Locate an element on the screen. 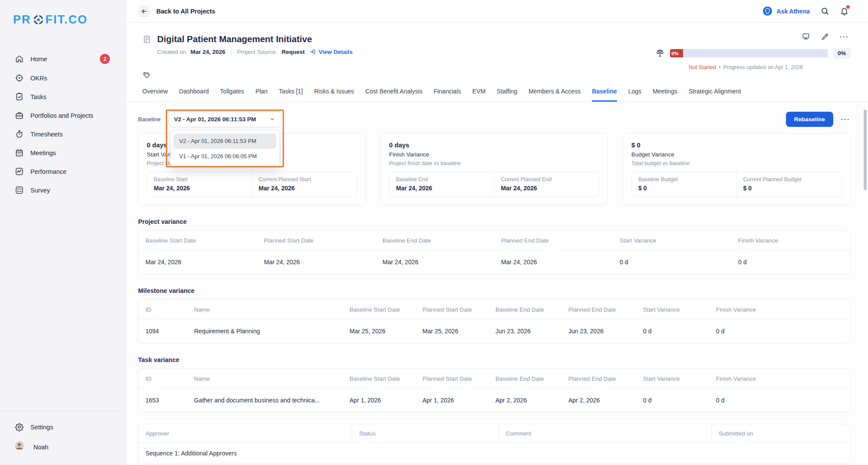 Image resolution: width=868 pixels, height=465 pixels. tab-strategic-alignment: Strategic Alignment is located at coordinates (715, 95).